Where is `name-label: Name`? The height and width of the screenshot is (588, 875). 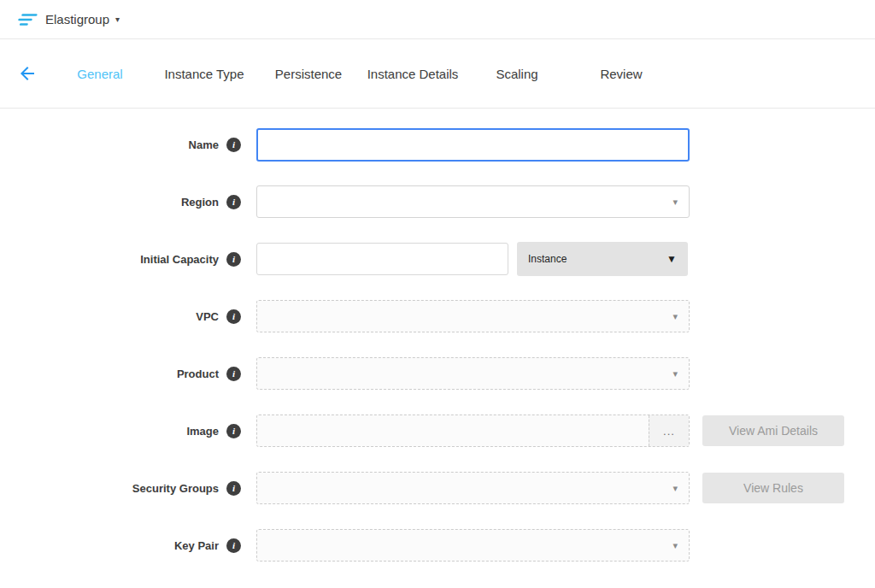
name-label: Name is located at coordinates (203, 145).